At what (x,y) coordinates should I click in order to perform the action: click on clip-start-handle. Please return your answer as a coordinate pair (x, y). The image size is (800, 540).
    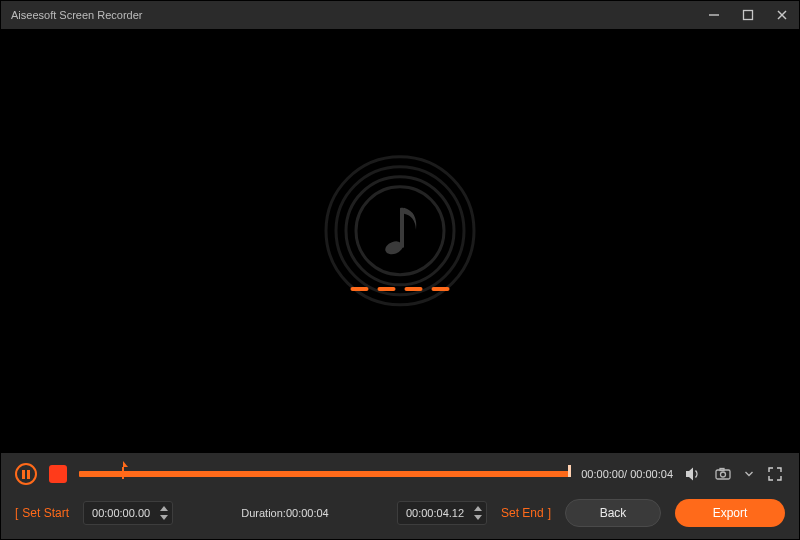
    Looking at the image, I should click on (122, 470).